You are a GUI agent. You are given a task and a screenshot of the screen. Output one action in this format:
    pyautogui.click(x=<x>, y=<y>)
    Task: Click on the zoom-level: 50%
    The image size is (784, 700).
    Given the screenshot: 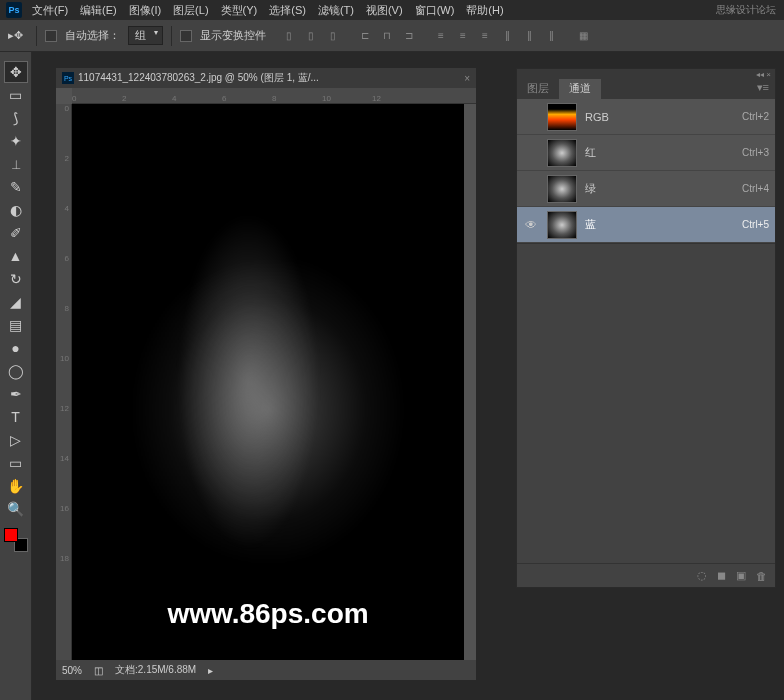 What is the action you would take?
    pyautogui.click(x=72, y=670)
    